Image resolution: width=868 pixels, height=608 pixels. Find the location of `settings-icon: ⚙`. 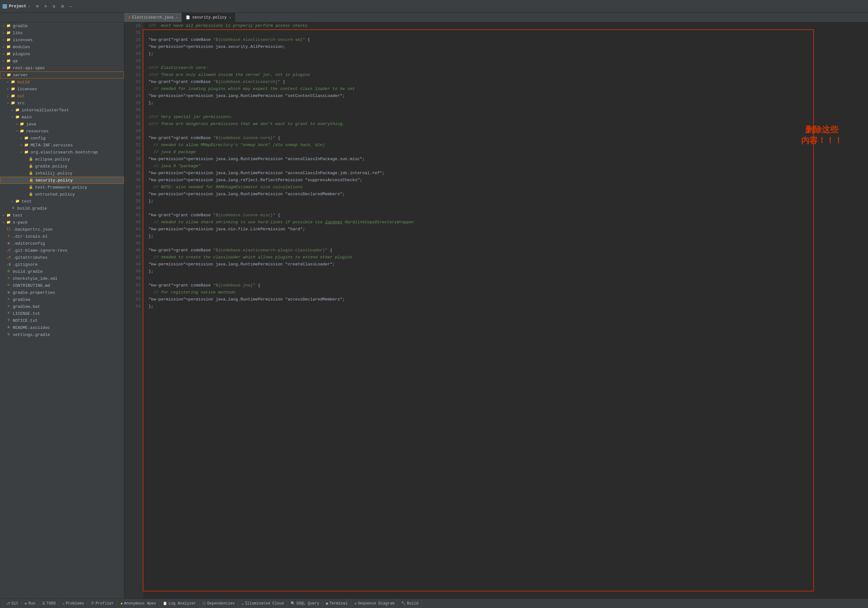

settings-icon: ⚙ is located at coordinates (62, 6).